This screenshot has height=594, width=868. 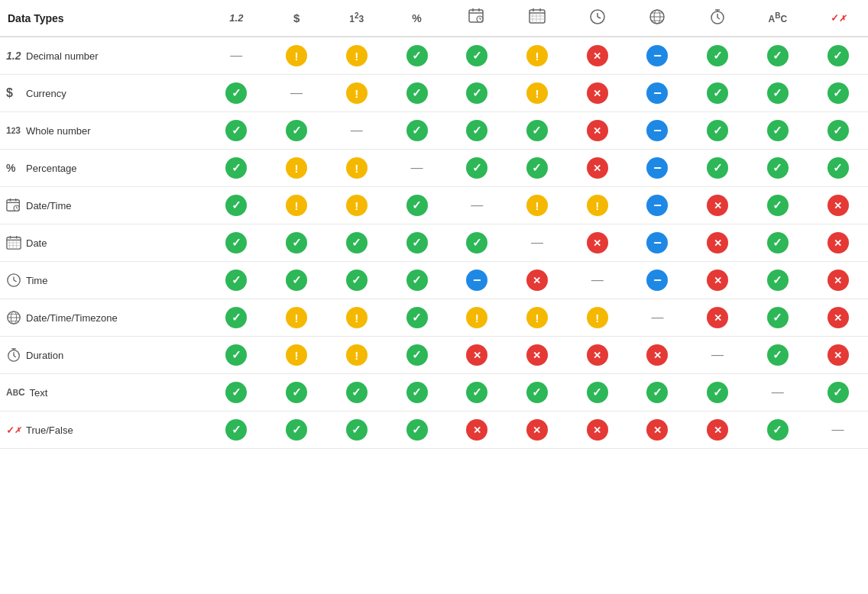 What do you see at coordinates (44, 356) in the screenshot?
I see `row-text-duration: Duration` at bounding box center [44, 356].